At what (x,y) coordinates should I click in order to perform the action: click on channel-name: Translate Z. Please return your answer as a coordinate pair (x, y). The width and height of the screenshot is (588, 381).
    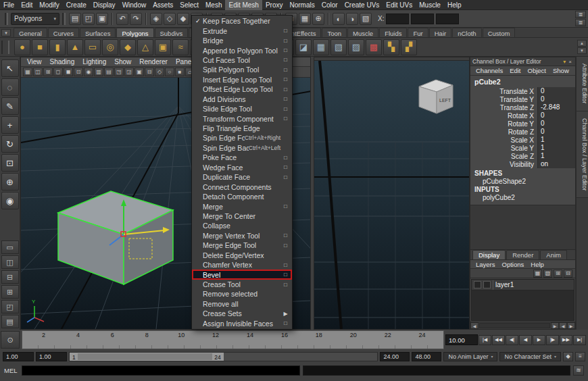
    Looking at the image, I should click on (504, 108).